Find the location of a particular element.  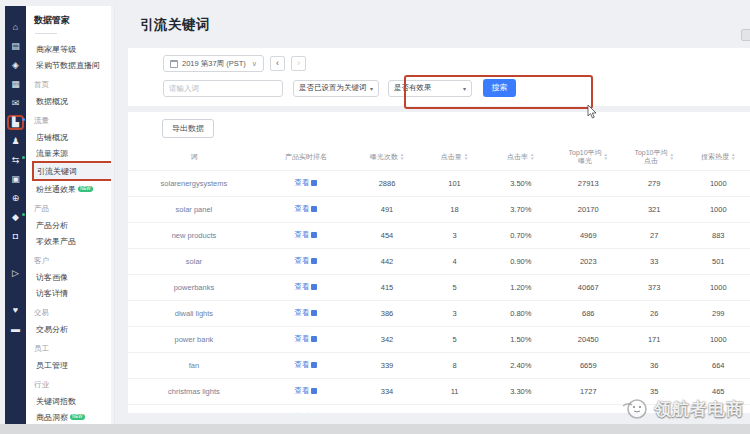

export-data-button: 导出数据 is located at coordinates (188, 128).